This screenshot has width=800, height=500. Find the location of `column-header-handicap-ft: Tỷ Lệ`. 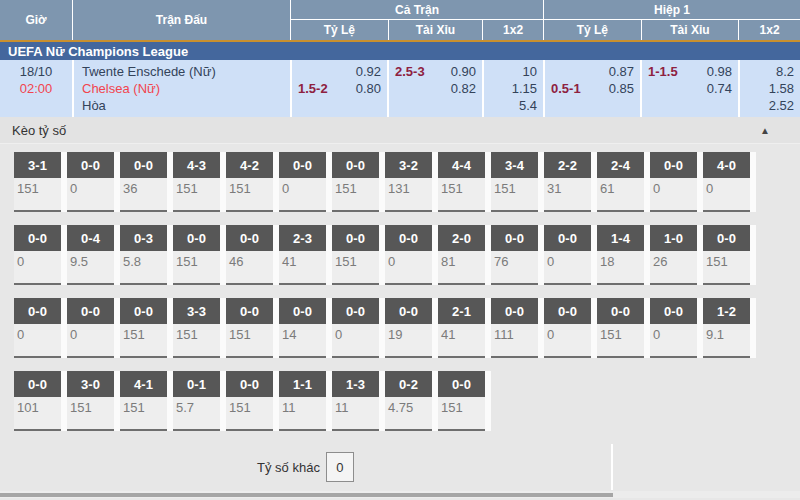

column-header-handicap-ft: Tỷ Lệ is located at coordinates (340, 30).